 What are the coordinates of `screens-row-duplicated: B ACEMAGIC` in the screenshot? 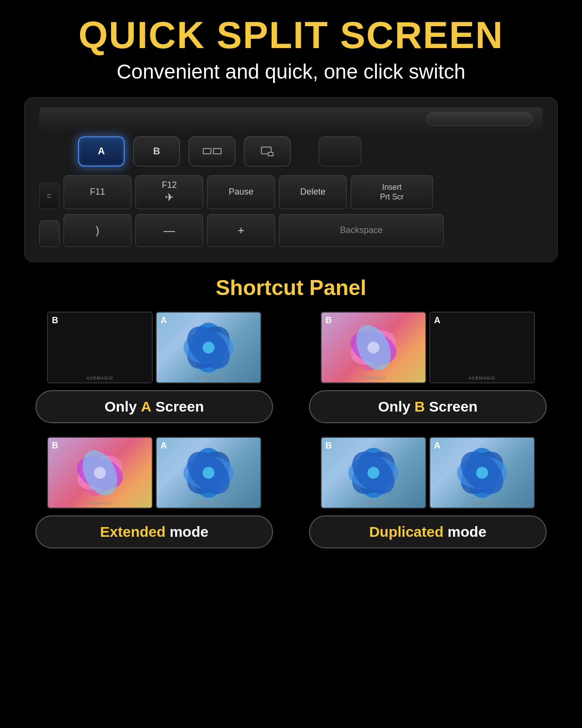 It's located at (428, 473).